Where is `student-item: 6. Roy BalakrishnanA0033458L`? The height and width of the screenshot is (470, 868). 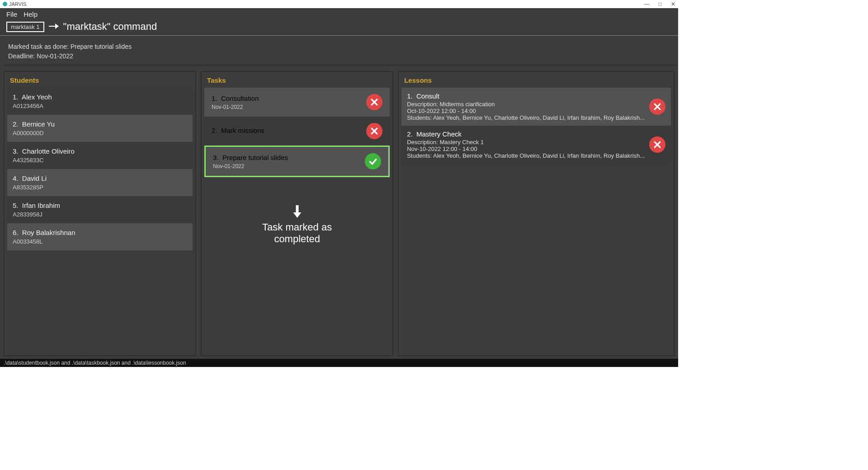 student-item: 6. Roy BalakrishnanA0033458L is located at coordinates (100, 237).